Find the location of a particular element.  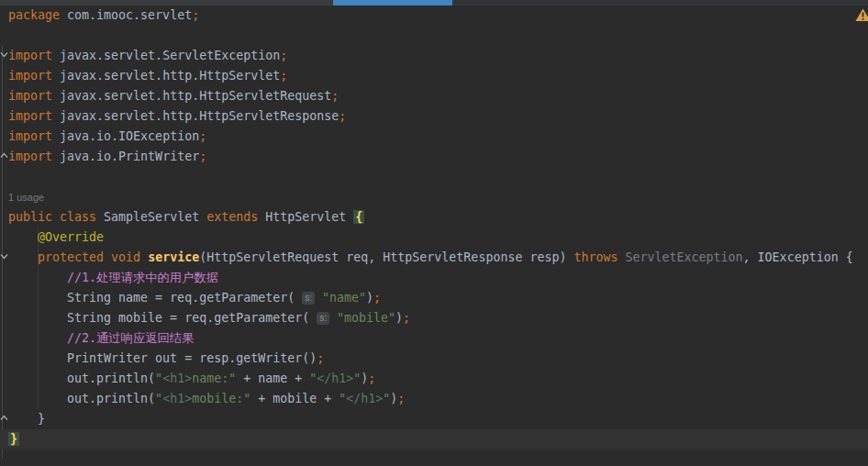

code-token: String mobile = req.getParameter( is located at coordinates (162, 317).